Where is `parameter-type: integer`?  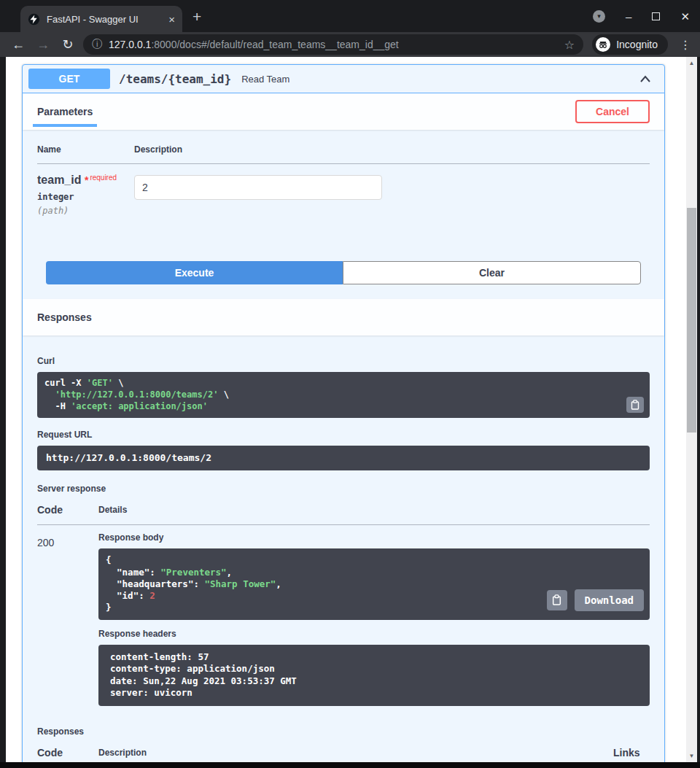 parameter-type: integer is located at coordinates (86, 197).